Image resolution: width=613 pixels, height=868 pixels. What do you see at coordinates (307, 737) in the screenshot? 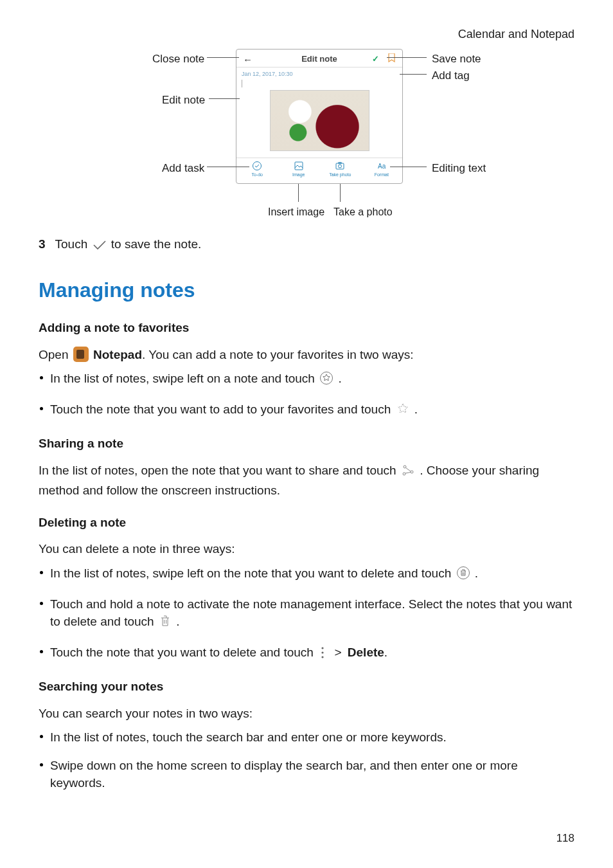
I see `list-item: In the list of notes, touch the search b…` at bounding box center [307, 737].